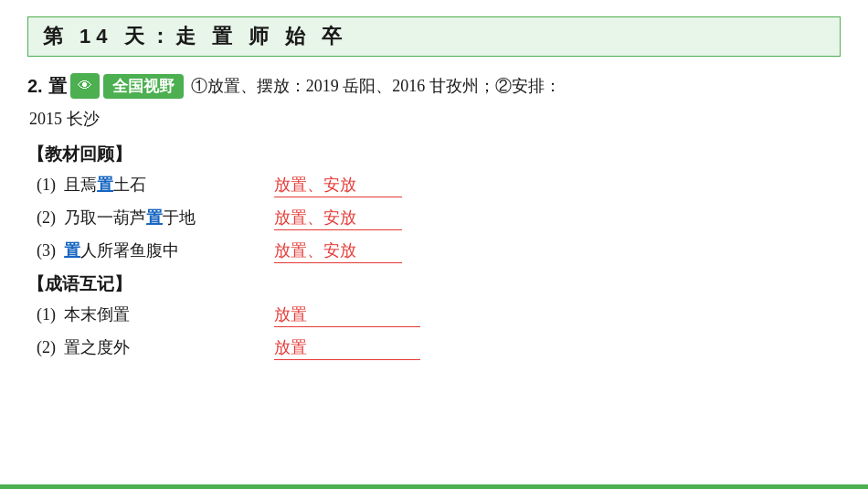 The image size is (868, 489). What do you see at coordinates (85, 86) in the screenshot?
I see `eye-icon-wrapper: 👁` at bounding box center [85, 86].